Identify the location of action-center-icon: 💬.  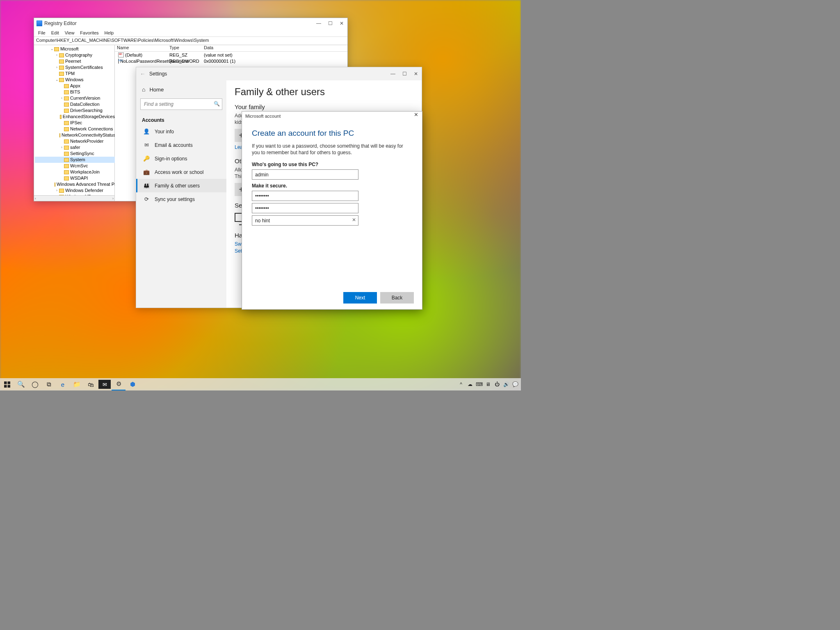
(515, 384).